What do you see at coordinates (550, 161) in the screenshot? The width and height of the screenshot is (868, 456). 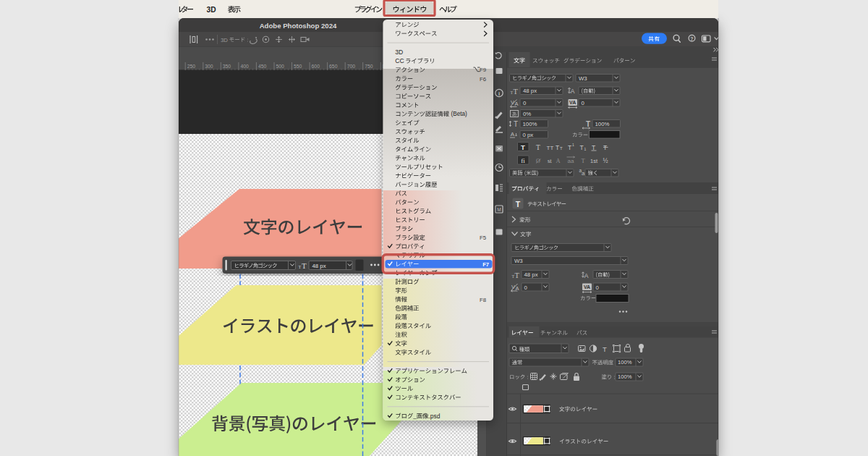 I see `svg-text: st` at bounding box center [550, 161].